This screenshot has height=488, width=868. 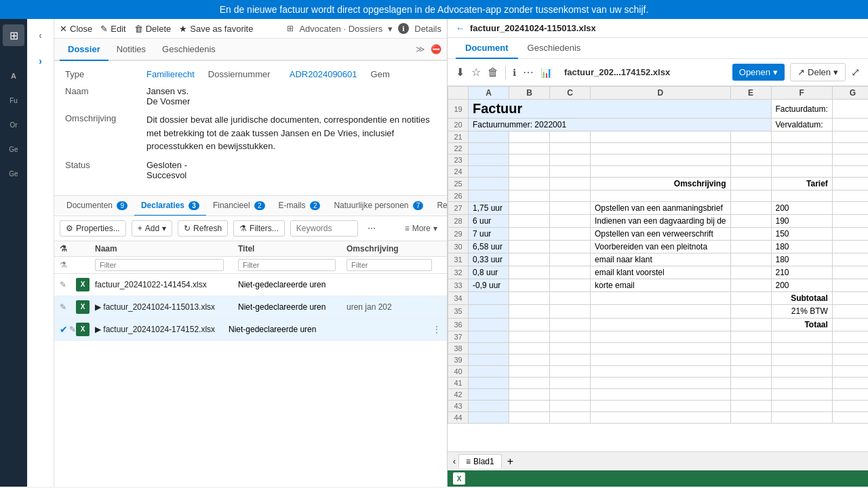 I want to click on chevron-left-nav: ‹, so click(x=41, y=35).